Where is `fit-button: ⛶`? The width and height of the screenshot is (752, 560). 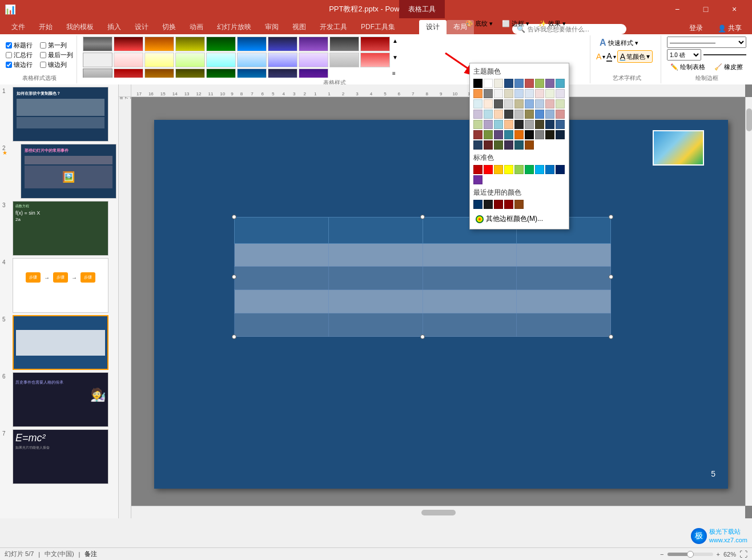 fit-button: ⛶ is located at coordinates (743, 554).